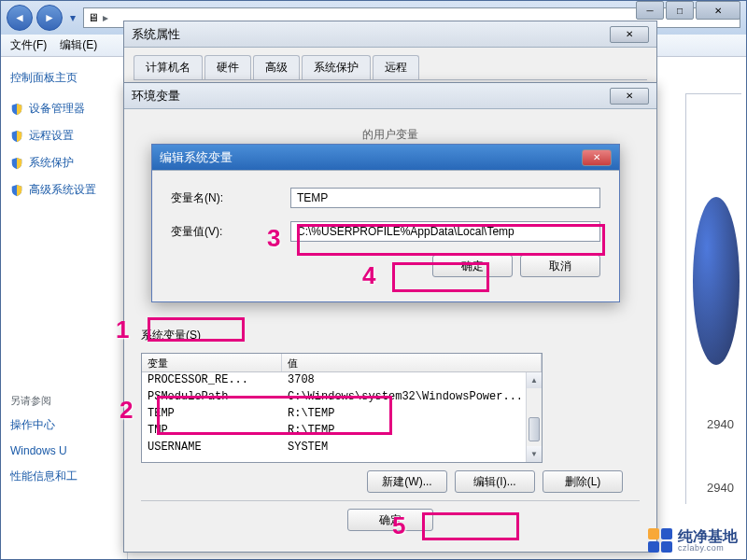  I want to click on computer-icon: 🖥, so click(93, 18).